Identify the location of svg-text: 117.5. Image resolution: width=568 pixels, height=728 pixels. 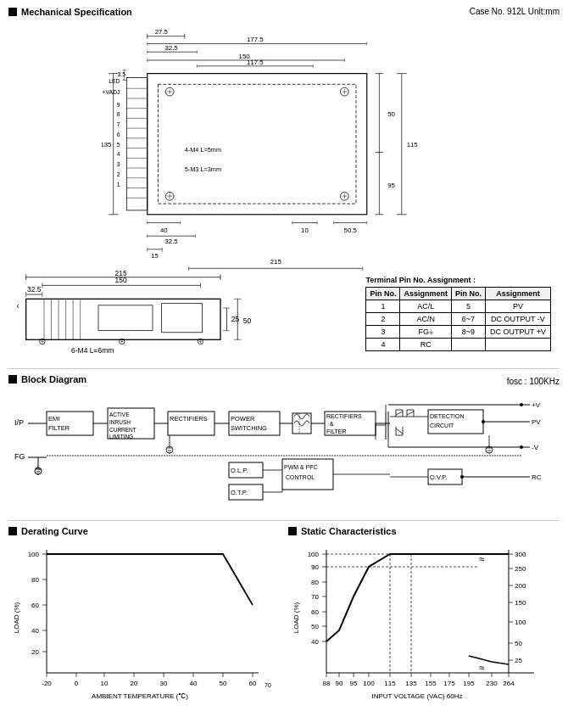
(255, 63).